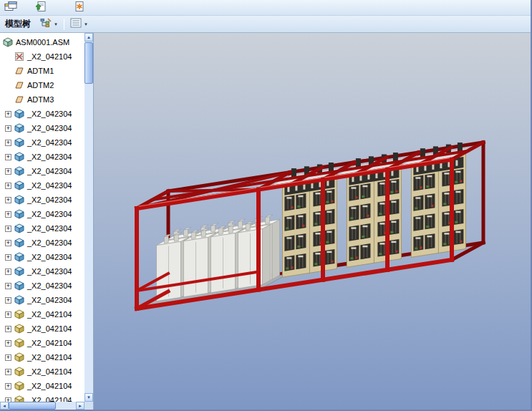 The width and height of the screenshot is (532, 411). What do you see at coordinates (42, 100) in the screenshot?
I see `tree-item-adtm3: ADTM3` at bounding box center [42, 100].